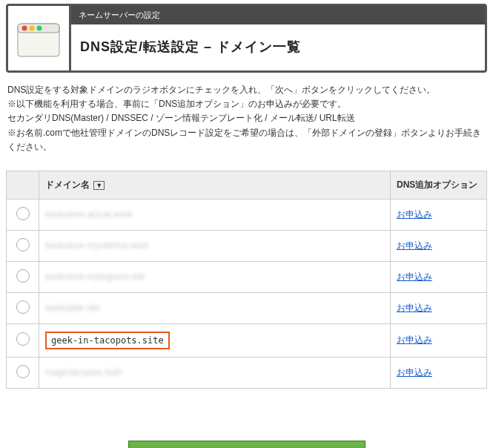 The height and width of the screenshot is (448, 493). Describe the element at coordinates (215, 372) in the screenshot. I see `domain-cell: magictacopots.bath` at that location.